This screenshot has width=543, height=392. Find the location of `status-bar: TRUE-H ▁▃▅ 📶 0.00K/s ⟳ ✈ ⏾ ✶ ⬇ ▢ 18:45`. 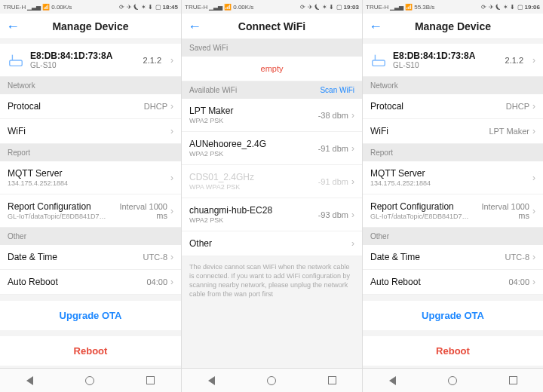

status-bar: TRUE-H ▁▃▅ 📶 0.00K/s ⟳ ✈ ⏾ ✶ ⬇ ▢ 18:45 is located at coordinates (90, 7).